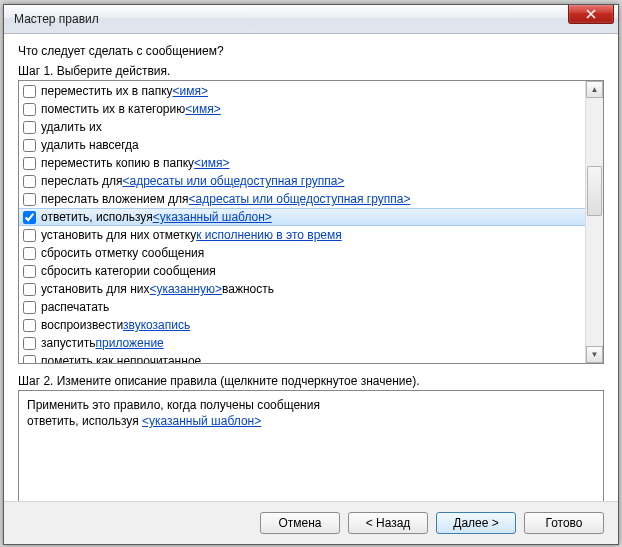  Describe the element at coordinates (97, 217) in the screenshot. I see `action-text-pre: ответить, используя` at that location.